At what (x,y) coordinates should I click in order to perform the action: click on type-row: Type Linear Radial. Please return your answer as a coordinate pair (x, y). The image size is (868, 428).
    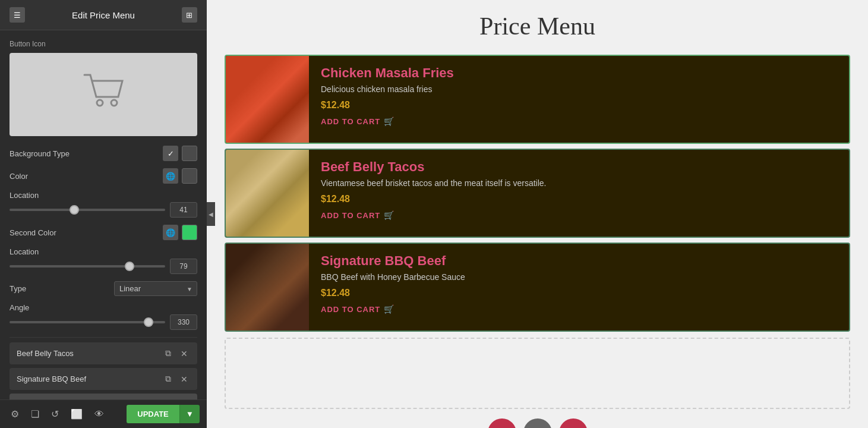
    Looking at the image, I should click on (103, 289).